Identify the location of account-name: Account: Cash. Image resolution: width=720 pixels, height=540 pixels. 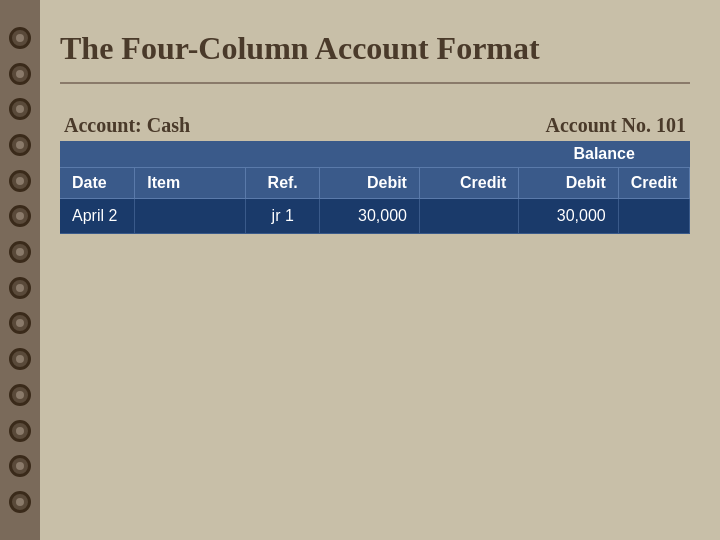
(127, 126).